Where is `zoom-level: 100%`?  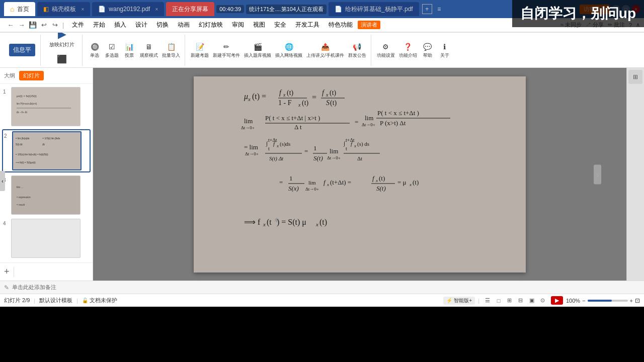 zoom-level: 100% is located at coordinates (573, 301).